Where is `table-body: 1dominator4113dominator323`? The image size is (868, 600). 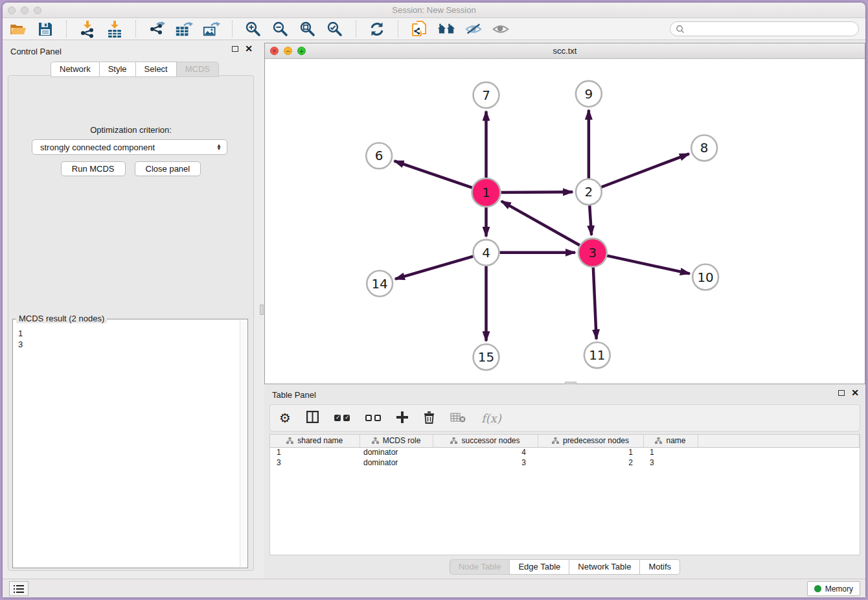 table-body: 1dominator4113dominator323 is located at coordinates (565, 457).